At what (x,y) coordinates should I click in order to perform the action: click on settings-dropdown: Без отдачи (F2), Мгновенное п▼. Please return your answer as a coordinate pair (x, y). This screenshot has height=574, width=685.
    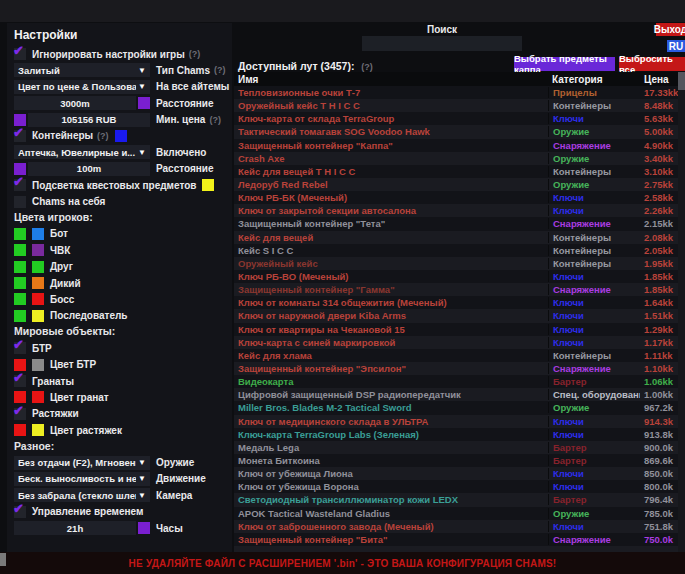
    Looking at the image, I should click on (82, 463).